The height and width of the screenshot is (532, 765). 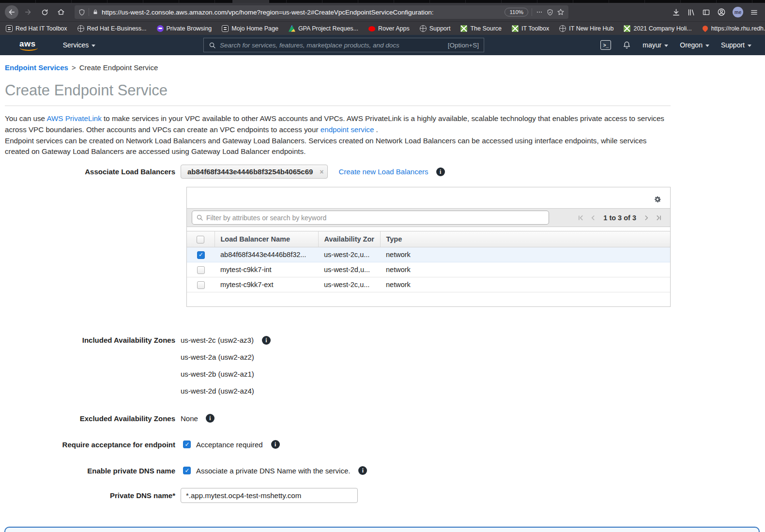 What do you see at coordinates (525, 239) in the screenshot?
I see `column-header-type: Type` at bounding box center [525, 239].